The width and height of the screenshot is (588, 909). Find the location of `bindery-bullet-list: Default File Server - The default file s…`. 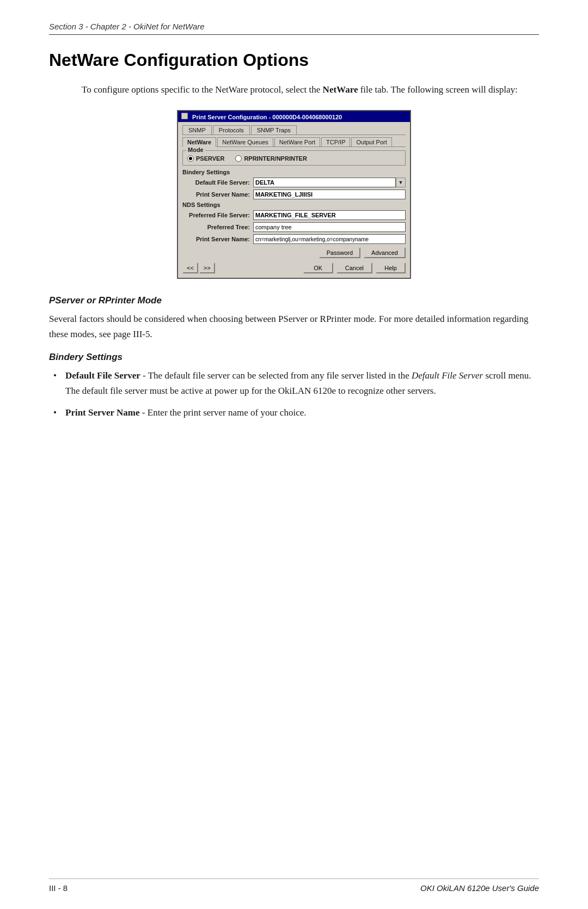

bindery-bullet-list: Default File Server - The default file s… is located at coordinates (294, 394).